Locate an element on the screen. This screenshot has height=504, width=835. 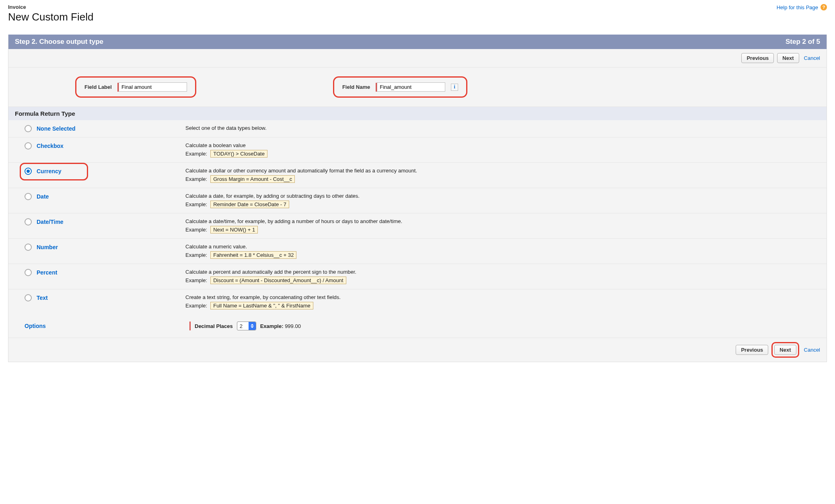
step-title: Step 2. Choose output type is located at coordinates (59, 42).